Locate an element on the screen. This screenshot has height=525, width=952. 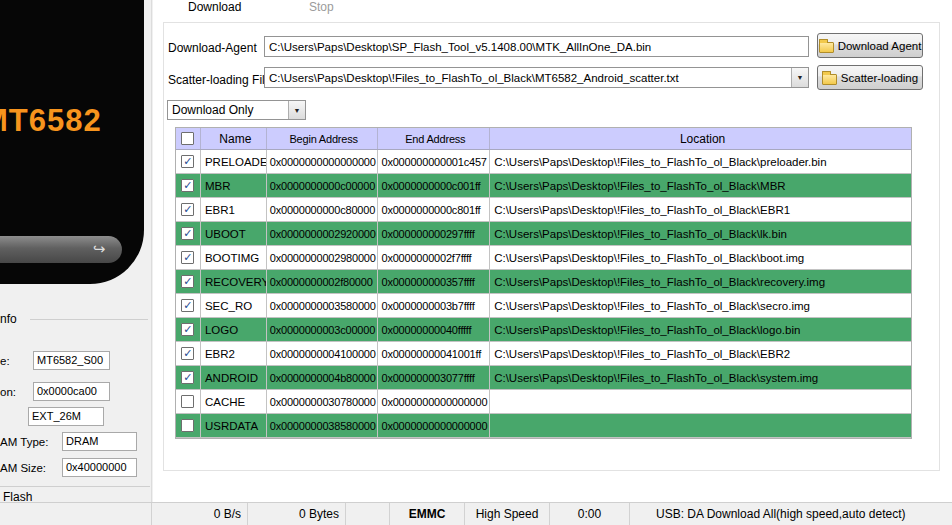
scatter-loading-button: Scatter-loading is located at coordinates (870, 78).